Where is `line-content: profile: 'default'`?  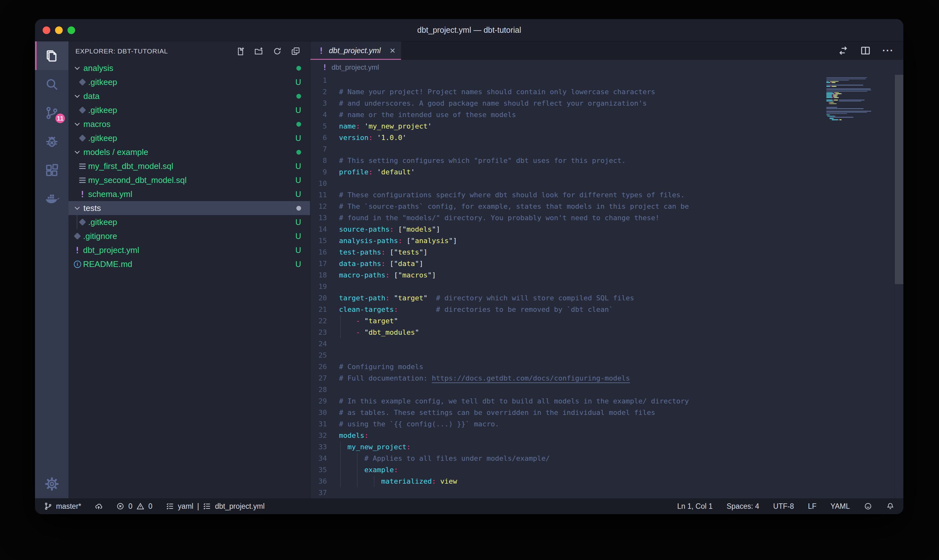
line-content: profile: 'default' is located at coordinates (621, 172).